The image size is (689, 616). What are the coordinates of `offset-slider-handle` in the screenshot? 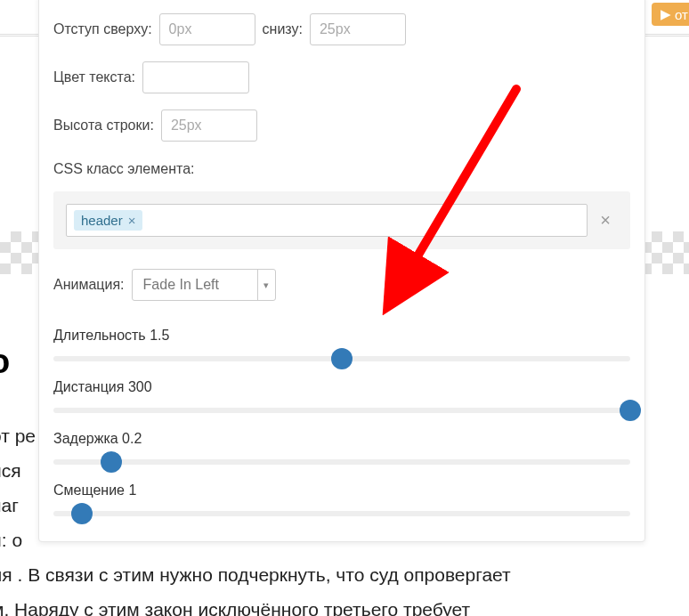 It's located at (82, 514).